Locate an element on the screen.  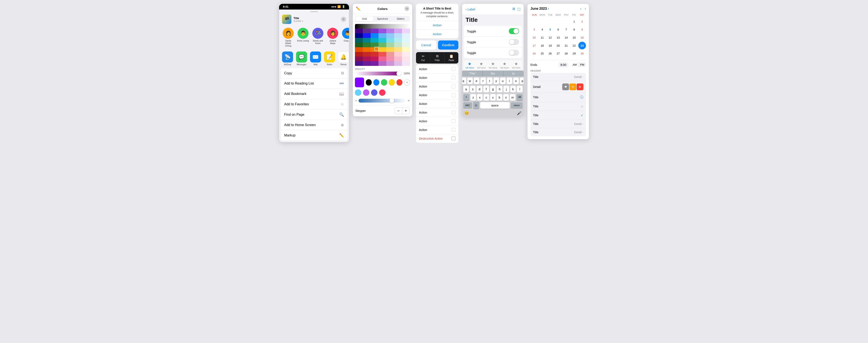
key-d: d is located at coordinates (479, 89).